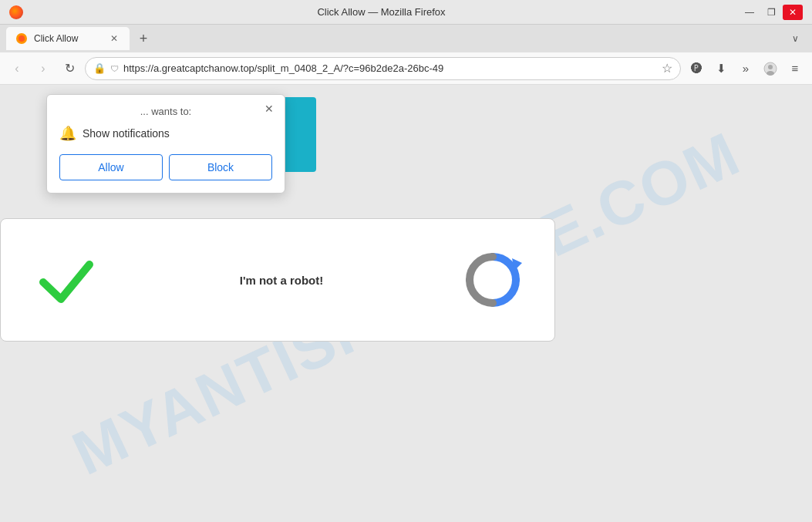 Image resolution: width=812 pixels, height=522 pixels. I want to click on extensions-icon: », so click(746, 68).